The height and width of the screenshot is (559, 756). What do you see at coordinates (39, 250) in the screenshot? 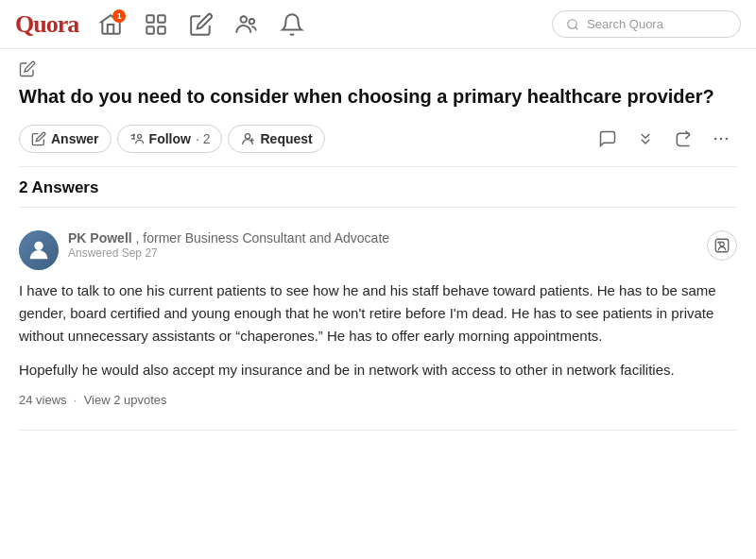
I see `avatar-person-icon` at bounding box center [39, 250].